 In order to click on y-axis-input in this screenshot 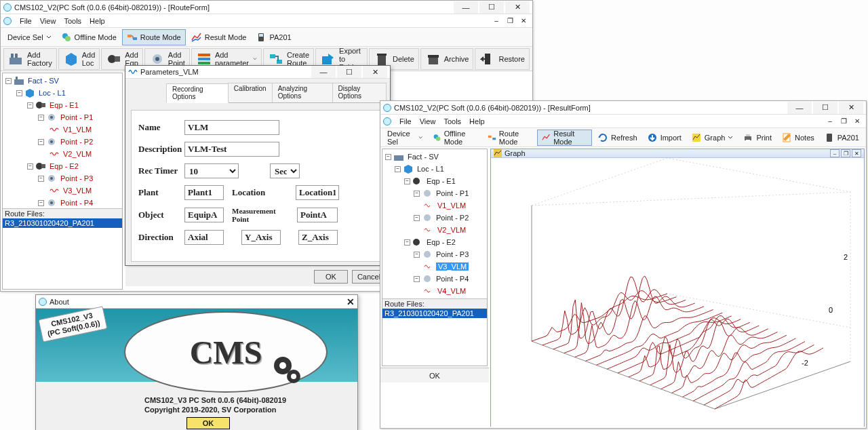, I will do `click(261, 237)`.